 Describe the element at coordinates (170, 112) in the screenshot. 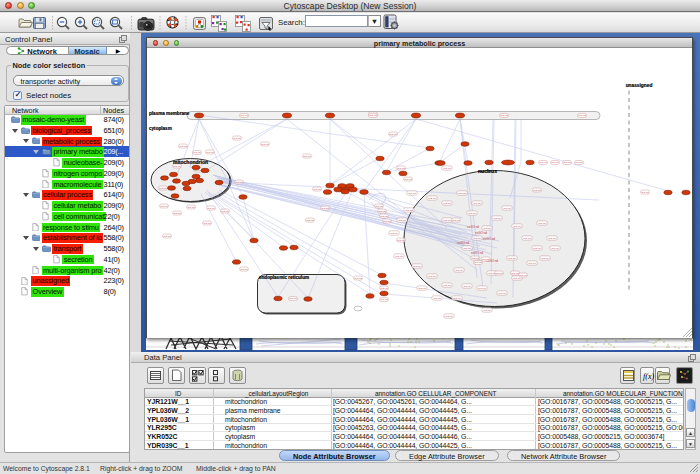

I see `svg-text: plasma membrane` at that location.